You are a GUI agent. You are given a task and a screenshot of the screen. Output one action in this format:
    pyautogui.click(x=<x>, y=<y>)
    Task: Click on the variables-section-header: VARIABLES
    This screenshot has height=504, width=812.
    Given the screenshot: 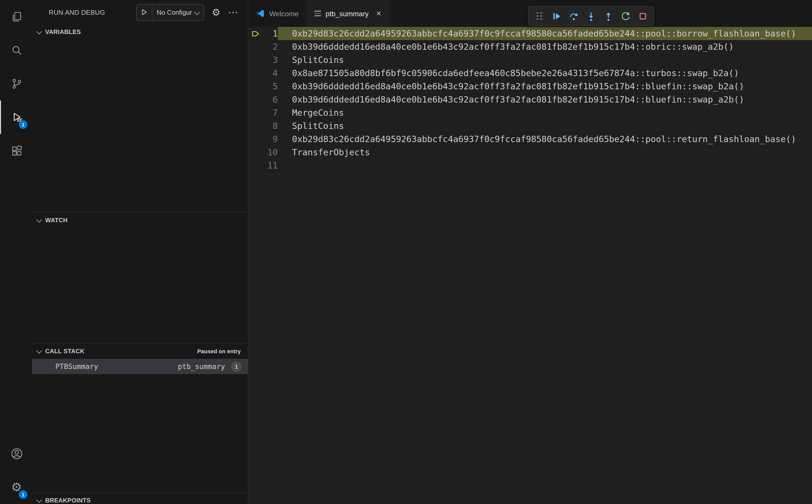 What is the action you would take?
    pyautogui.click(x=140, y=32)
    